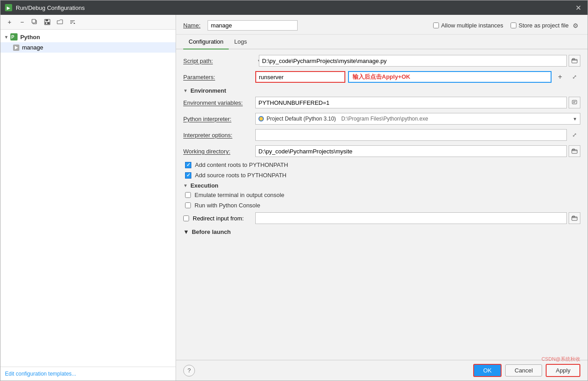 This screenshot has width=588, height=381. What do you see at coordinates (382, 61) in the screenshot?
I see `script-path-row: Script path: ▼` at bounding box center [382, 61].